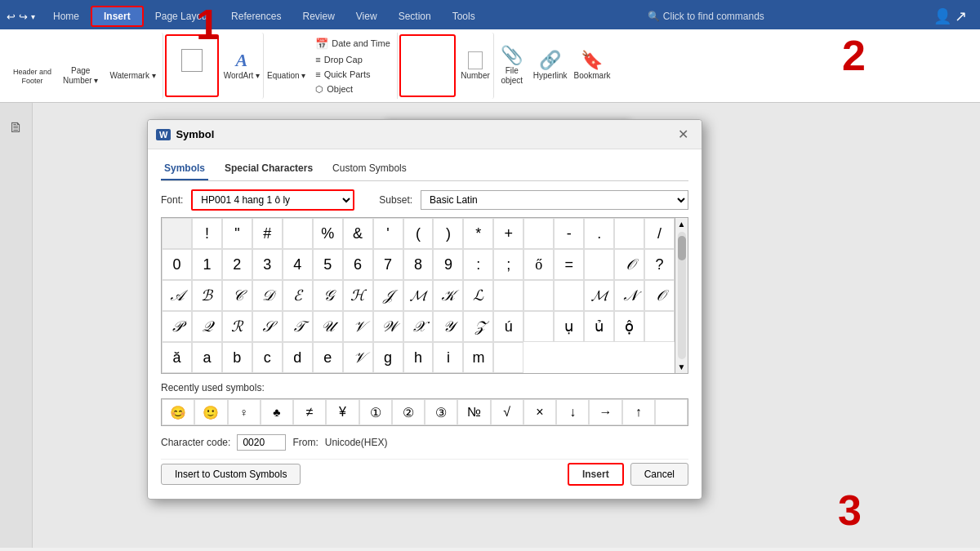 The image size is (980, 551). I want to click on rec-cell: ↑, so click(639, 412).